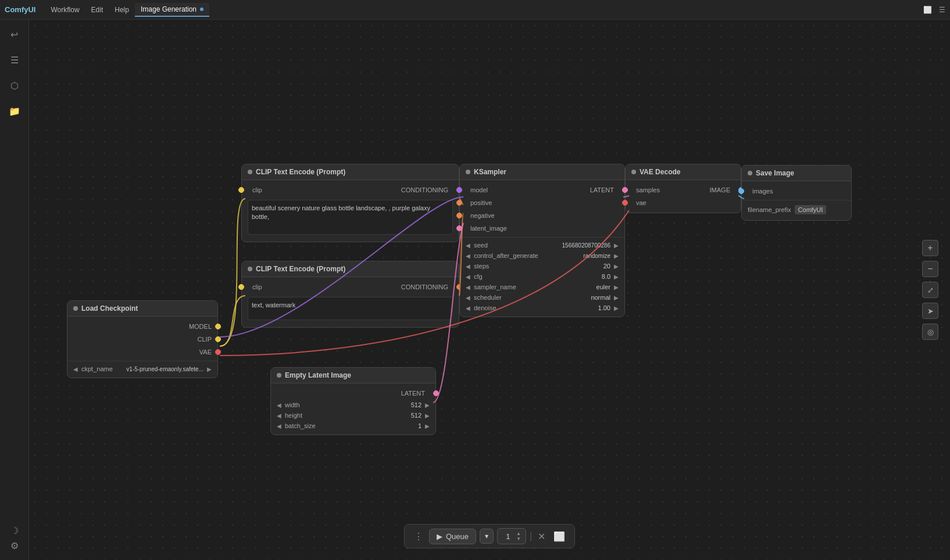 The height and width of the screenshot is (560, 950). Describe the element at coordinates (279, 416) in the screenshot. I see `height-prev: ◀` at that location.